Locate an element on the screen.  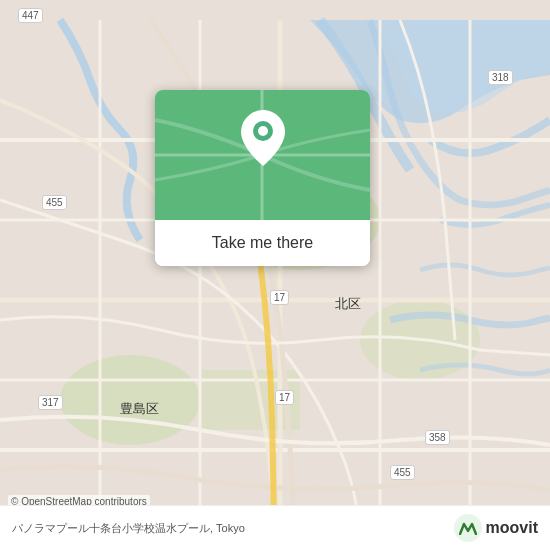
north-ward-label: 北区 is located at coordinates (348, 304).